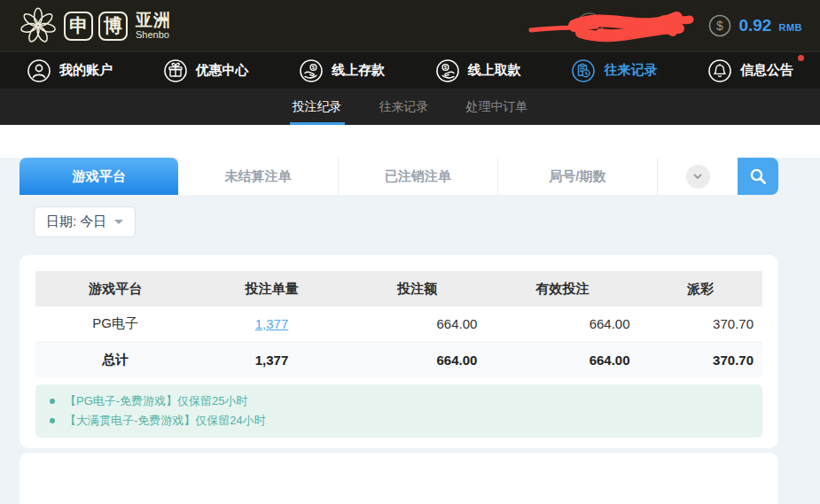  I want to click on nav-label: 我的账户, so click(86, 71).